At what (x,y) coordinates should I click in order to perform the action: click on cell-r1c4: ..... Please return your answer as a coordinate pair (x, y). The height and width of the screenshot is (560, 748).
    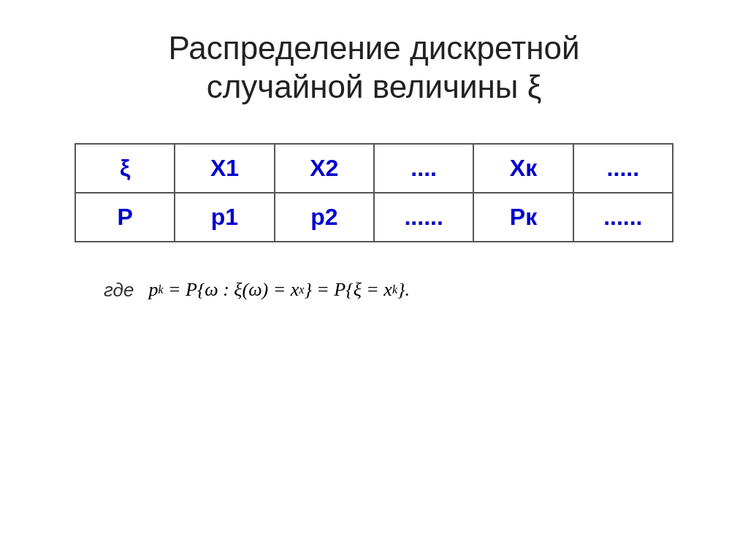
    Looking at the image, I should click on (424, 168).